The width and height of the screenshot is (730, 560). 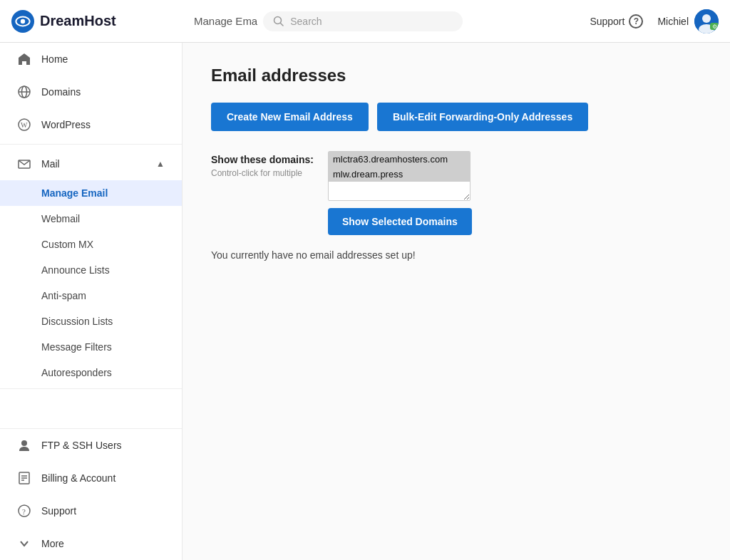 I want to click on custom-mx-label: Custom MX, so click(x=67, y=244).